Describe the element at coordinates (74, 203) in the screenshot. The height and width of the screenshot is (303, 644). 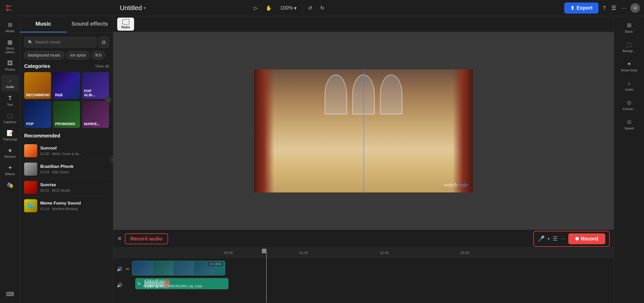
I see `track-name: Meme Funny Sound` at that location.